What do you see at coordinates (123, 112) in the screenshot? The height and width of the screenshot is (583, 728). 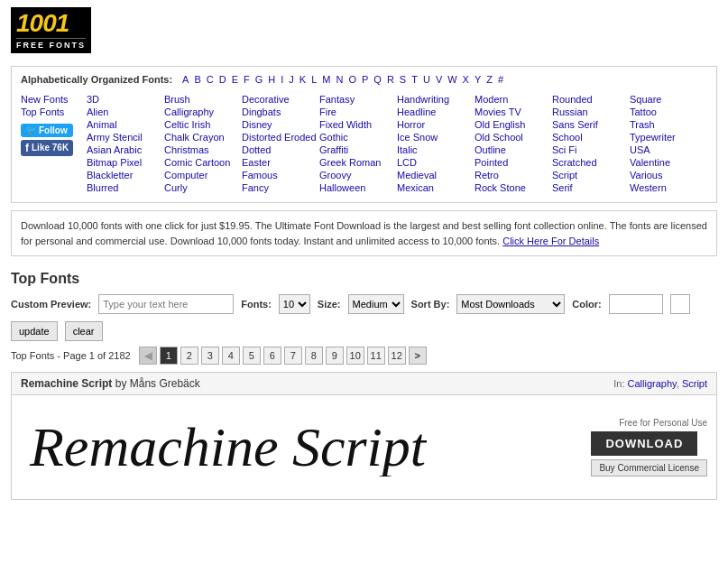 I see `category-link-alien: Alien` at bounding box center [123, 112].